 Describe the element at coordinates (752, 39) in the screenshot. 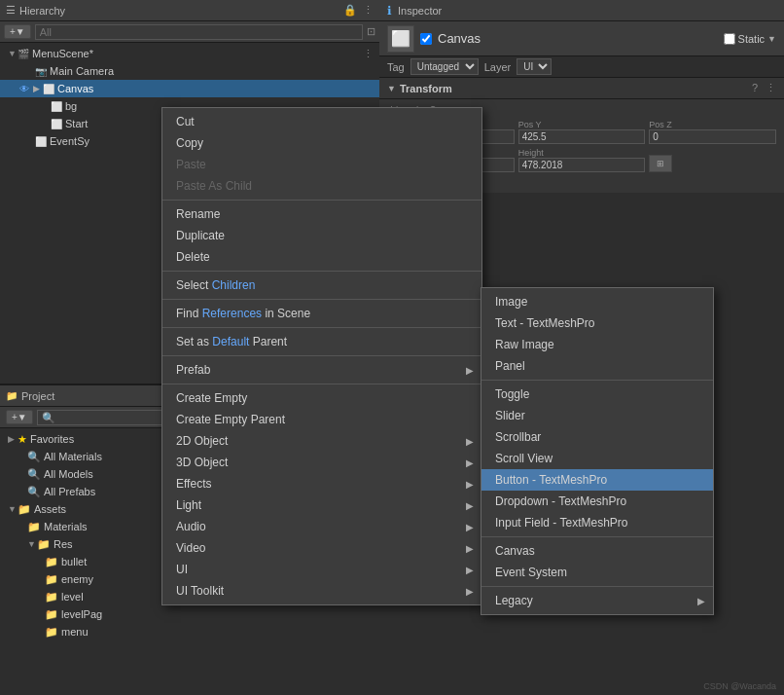

I see `static-label: Static` at that location.